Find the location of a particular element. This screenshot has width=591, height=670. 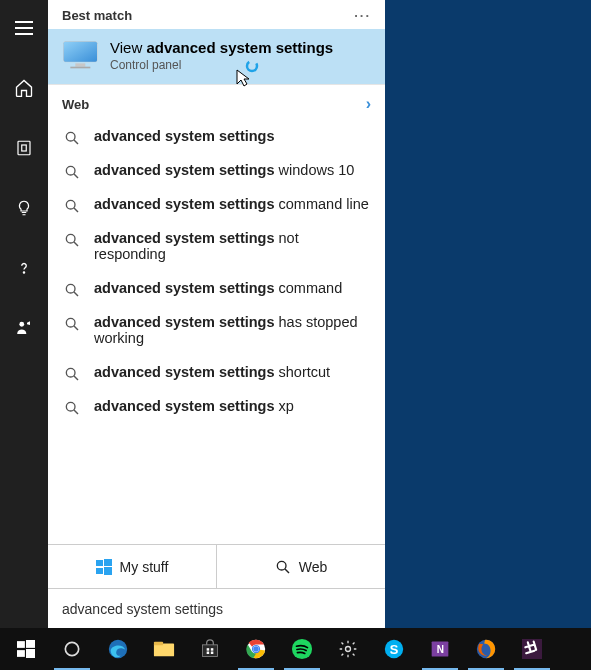

best-match-header: Best match ··· is located at coordinates (216, 14).